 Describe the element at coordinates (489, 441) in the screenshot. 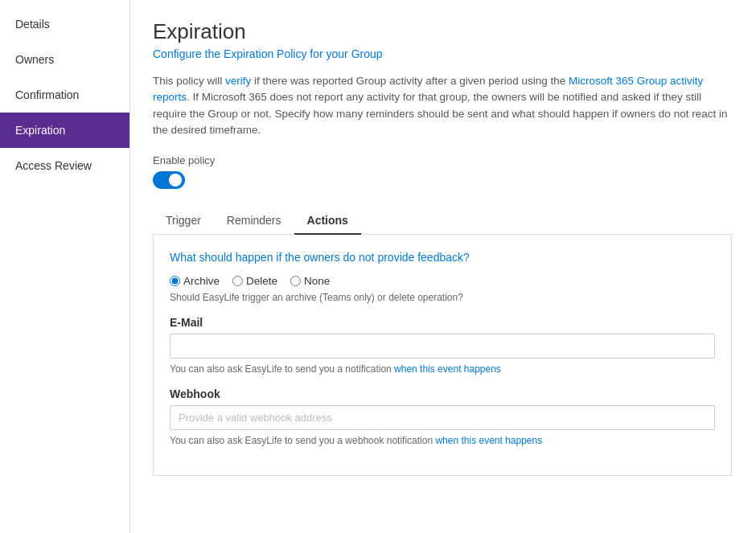

I see `webhook-hint-link: when this event happens` at that location.